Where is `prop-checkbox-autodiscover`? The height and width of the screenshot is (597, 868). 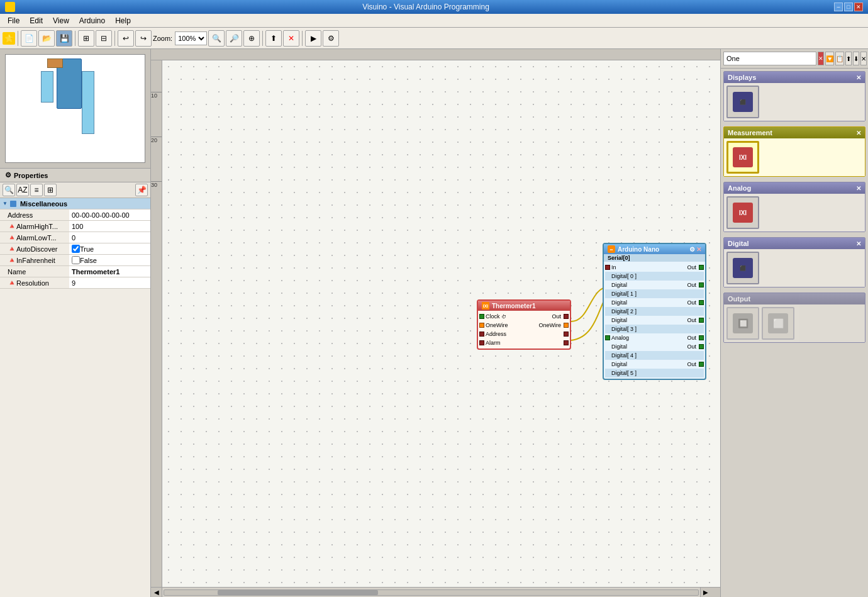
prop-checkbox-autodiscover is located at coordinates (75, 249).